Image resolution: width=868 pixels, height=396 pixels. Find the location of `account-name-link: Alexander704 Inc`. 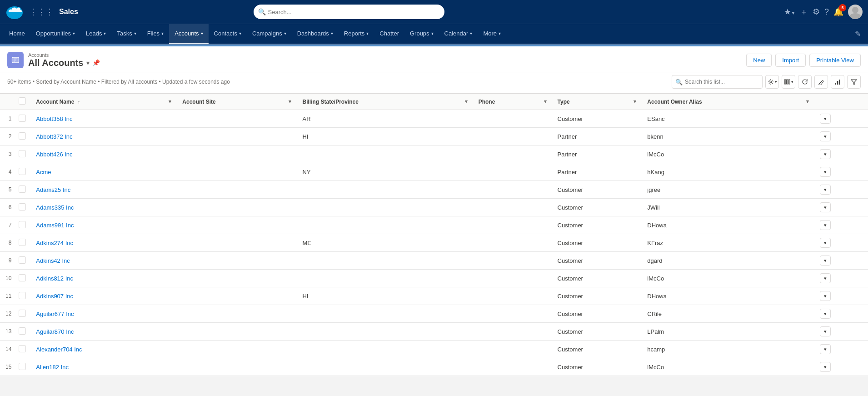

account-name-link: Alexander704 Inc is located at coordinates (59, 349).